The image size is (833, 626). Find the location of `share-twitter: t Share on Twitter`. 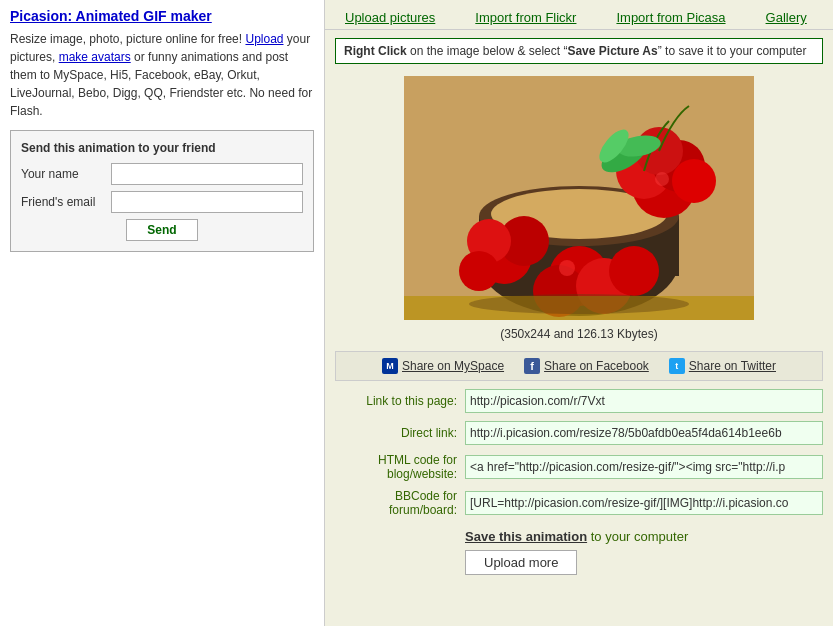

share-twitter: t Share on Twitter is located at coordinates (722, 366).